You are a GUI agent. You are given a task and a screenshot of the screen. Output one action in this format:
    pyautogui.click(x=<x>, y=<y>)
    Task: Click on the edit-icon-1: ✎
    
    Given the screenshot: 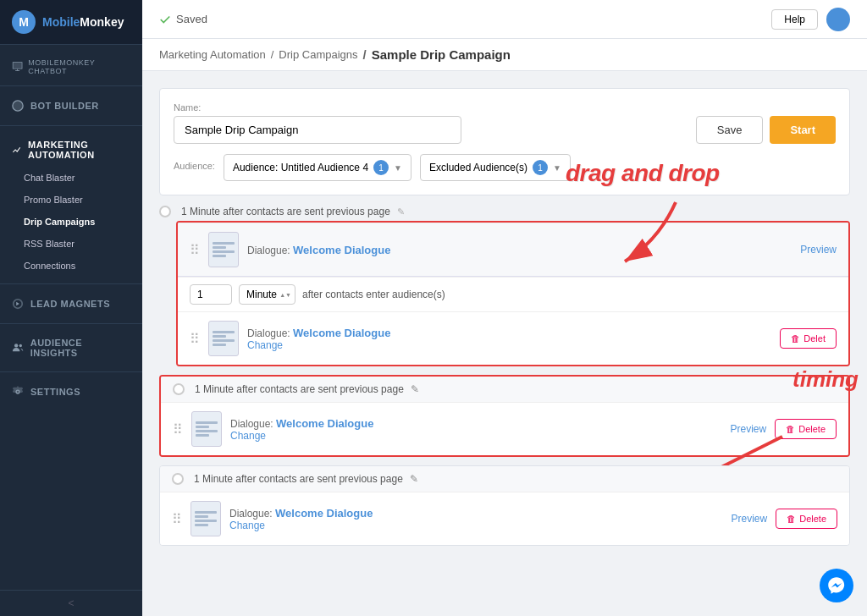 What is the action you would take?
    pyautogui.click(x=401, y=212)
    